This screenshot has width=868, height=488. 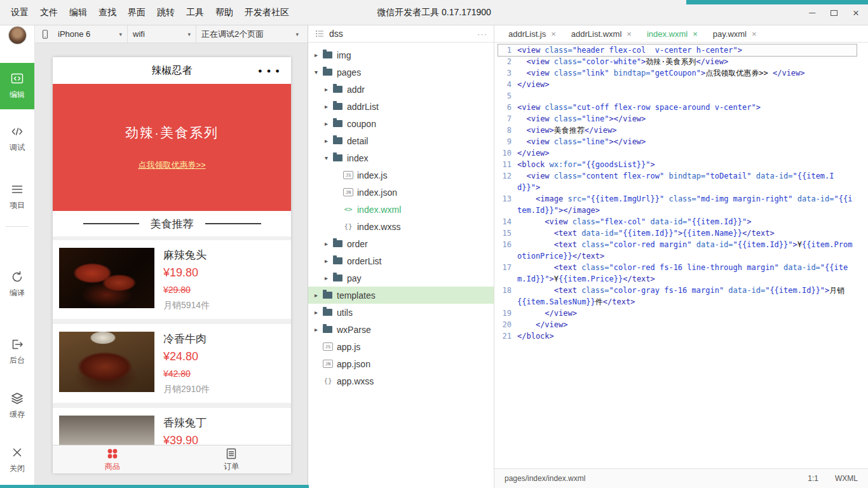 What do you see at coordinates (187, 363) in the screenshot?
I see `product-info: 冷香牛肉¥24.80¥42.80月销2910件` at bounding box center [187, 363].